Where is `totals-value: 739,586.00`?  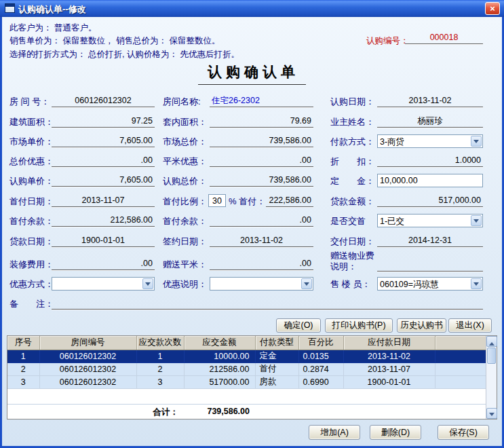 totals-value: 739,586.00 is located at coordinates (217, 411).